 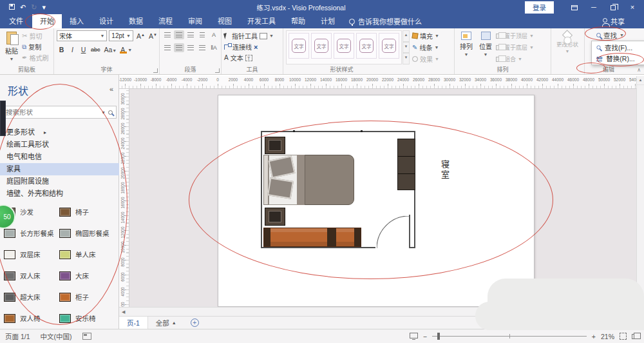 What do you see at coordinates (249, 58) in the screenshot?
I see `text-block-icon: T` at bounding box center [249, 58].